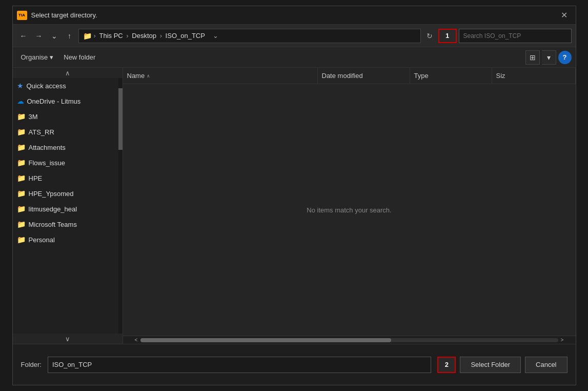 The height and width of the screenshot is (391, 588). I want to click on sidebar-item-flows-issue: 📁 Flows_issue, so click(66, 163).